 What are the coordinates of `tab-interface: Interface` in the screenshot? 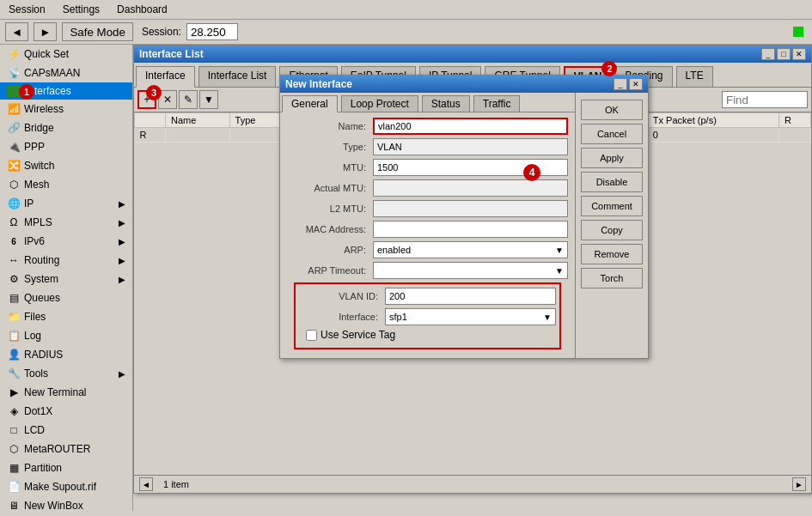 It's located at (165, 77).